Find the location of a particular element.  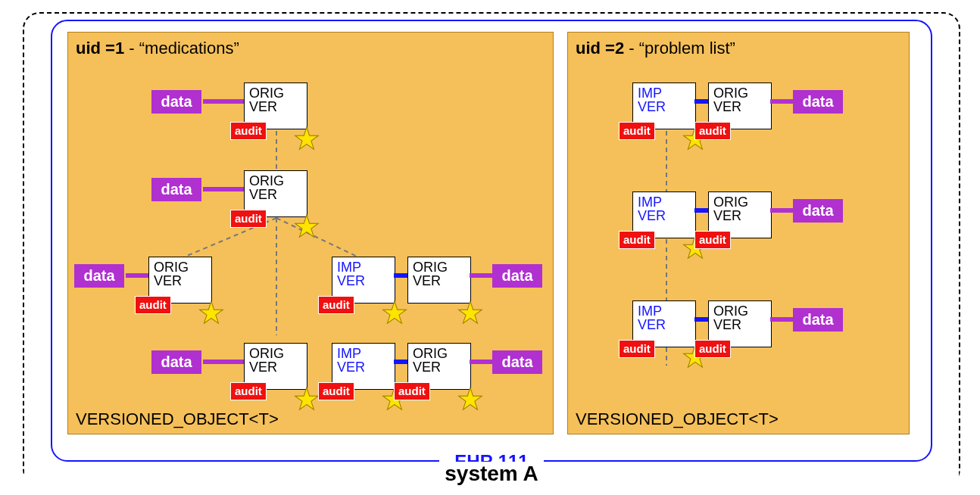

vo-left-title: uid =1 - “medications” is located at coordinates (311, 48).